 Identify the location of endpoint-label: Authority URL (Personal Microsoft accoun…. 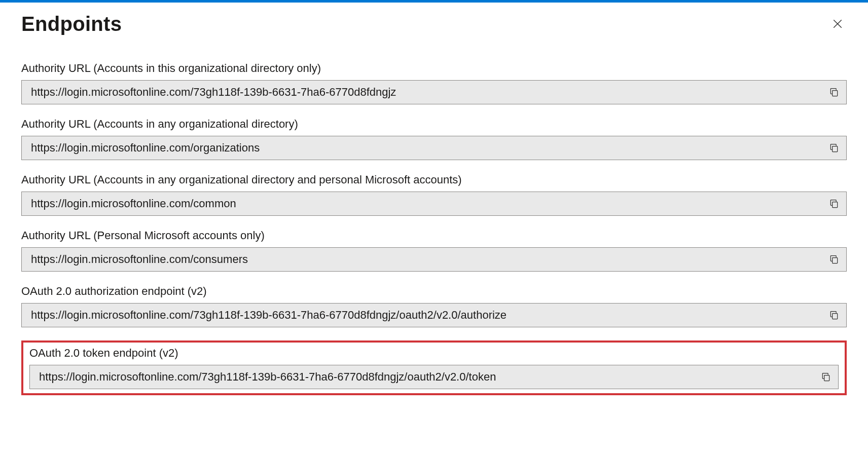
(434, 236).